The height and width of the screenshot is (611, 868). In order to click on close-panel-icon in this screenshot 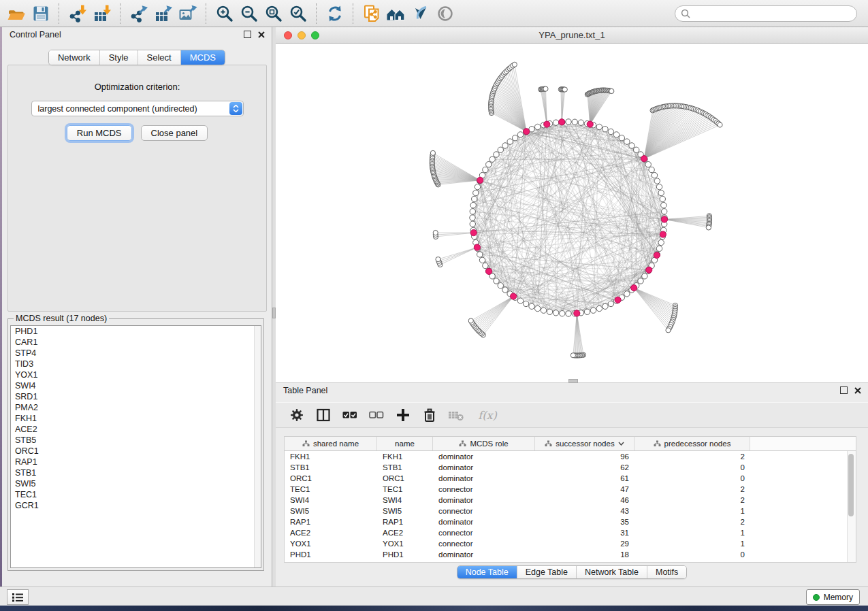, I will do `click(858, 391)`.